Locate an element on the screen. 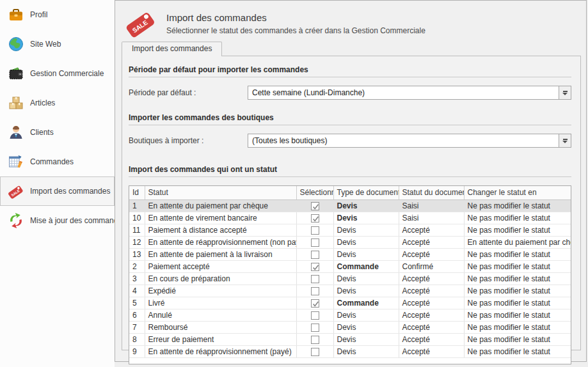 The width and height of the screenshot is (588, 367). sale-tag-icon: SALE is located at coordinates (141, 24).